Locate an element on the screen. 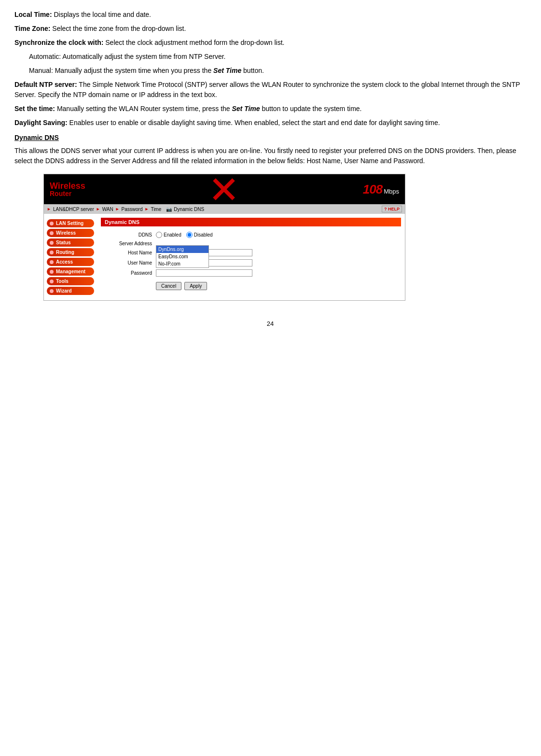 The width and height of the screenshot is (541, 756). dropdown-option-easydns: EasyDns.com is located at coordinates (182, 257).